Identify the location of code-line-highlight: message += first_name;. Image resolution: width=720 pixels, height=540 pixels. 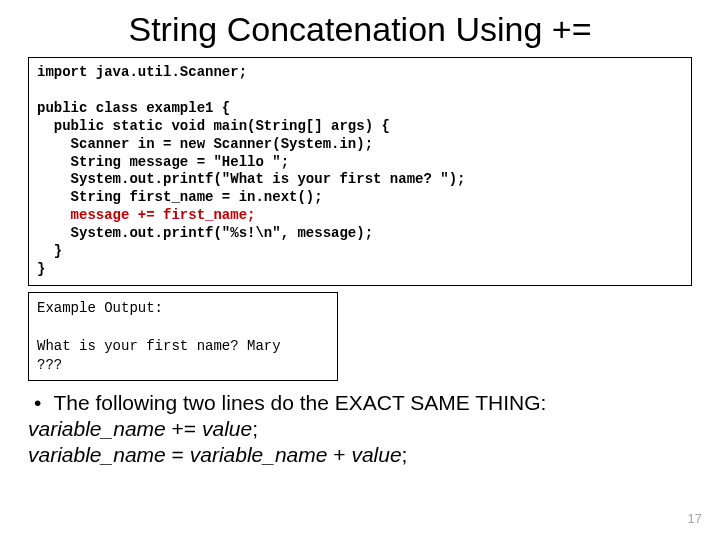
(146, 215).